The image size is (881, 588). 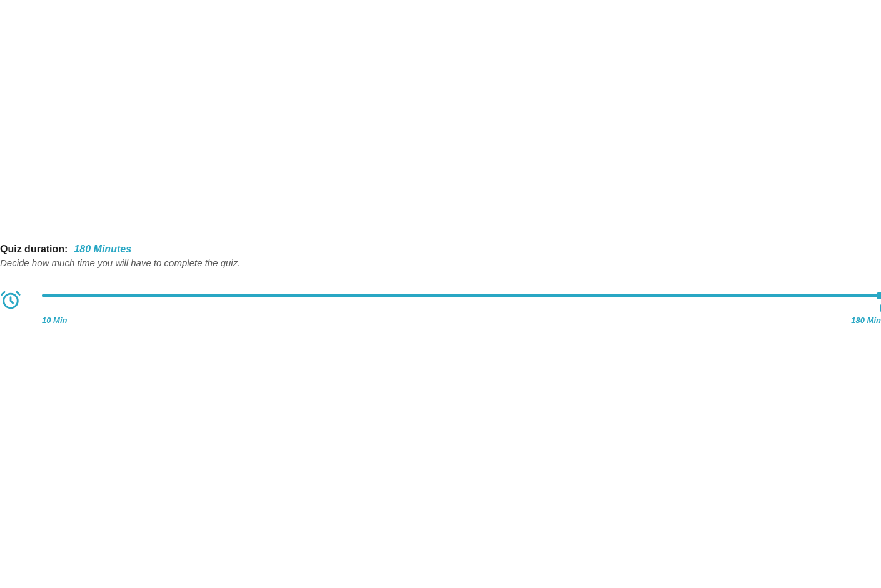 What do you see at coordinates (866, 320) in the screenshot?
I see `slider-max-label: 180 Min` at bounding box center [866, 320].